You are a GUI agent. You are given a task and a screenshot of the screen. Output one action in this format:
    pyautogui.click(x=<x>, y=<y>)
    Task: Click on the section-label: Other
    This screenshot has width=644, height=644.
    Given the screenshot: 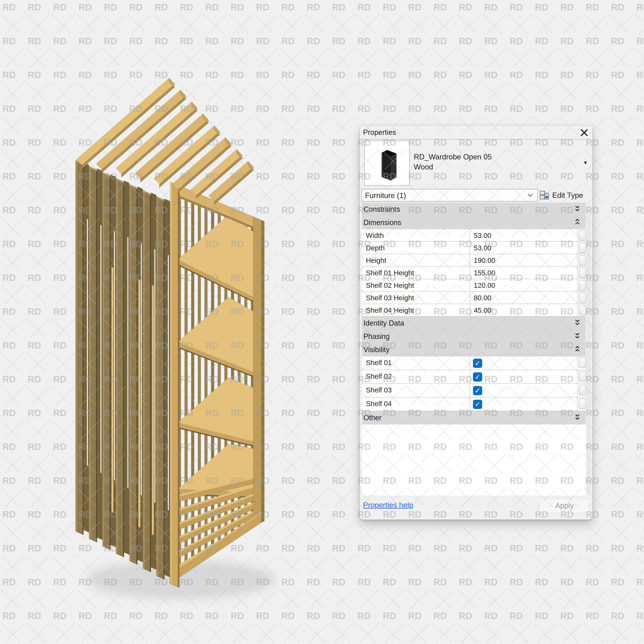 What is the action you would take?
    pyautogui.click(x=373, y=418)
    